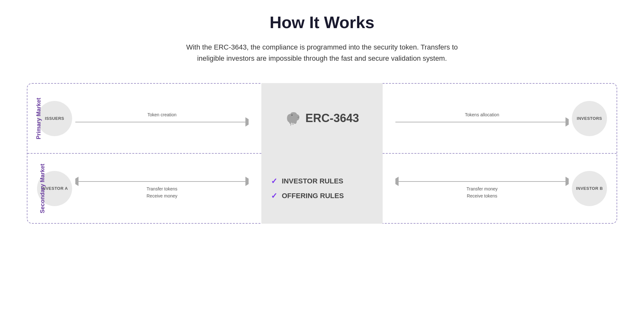 This screenshot has width=644, height=317. I want to click on secondary-market-right: Transfer money Receive tokens INVESTOR B, so click(500, 188).